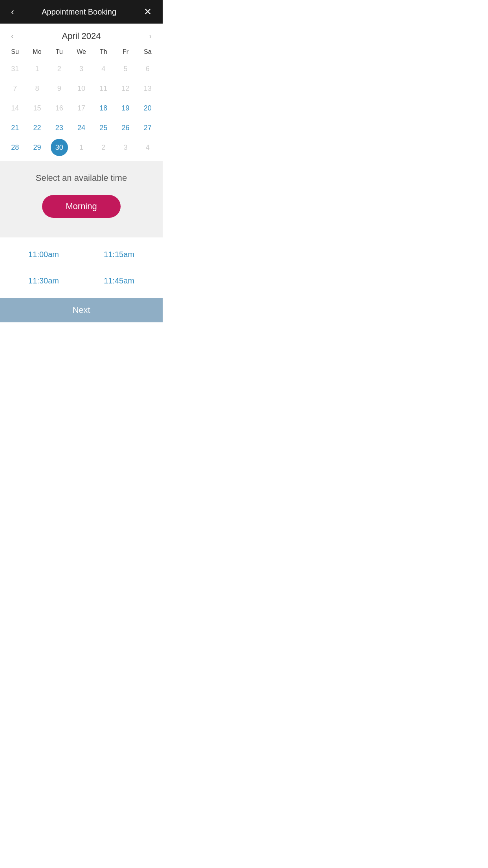  I want to click on date-cell: 5, so click(126, 69).